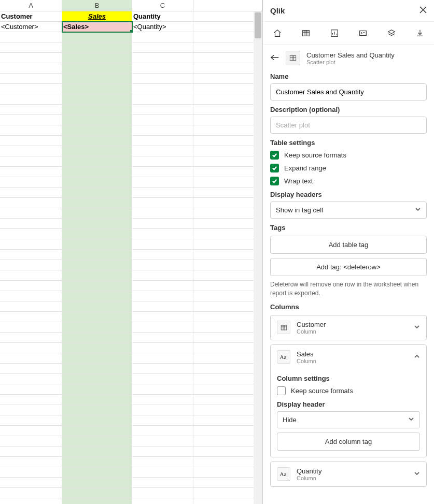 The width and height of the screenshot is (434, 504). What do you see at coordinates (348, 327) in the screenshot?
I see `column-item-header: Customer Column` at bounding box center [348, 327].